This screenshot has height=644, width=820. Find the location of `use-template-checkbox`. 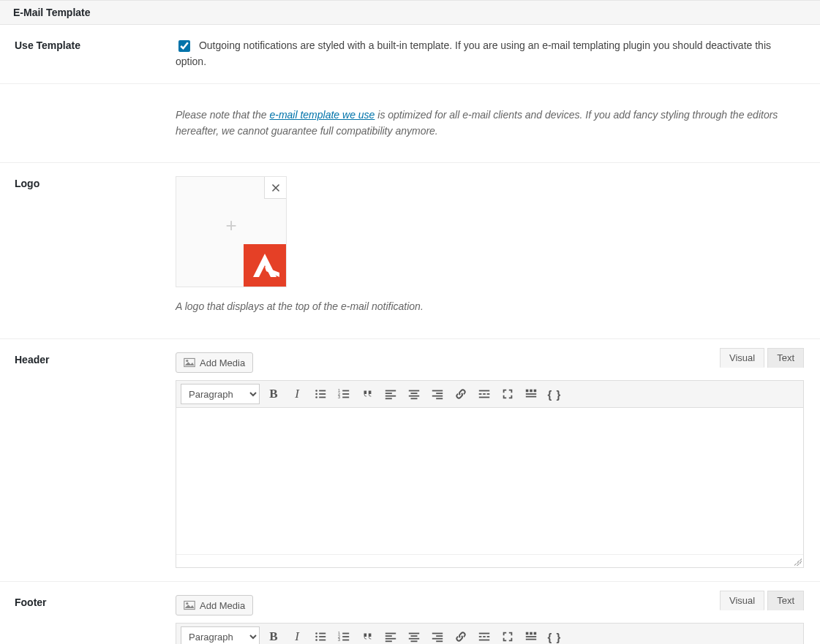

use-template-checkbox is located at coordinates (184, 46).